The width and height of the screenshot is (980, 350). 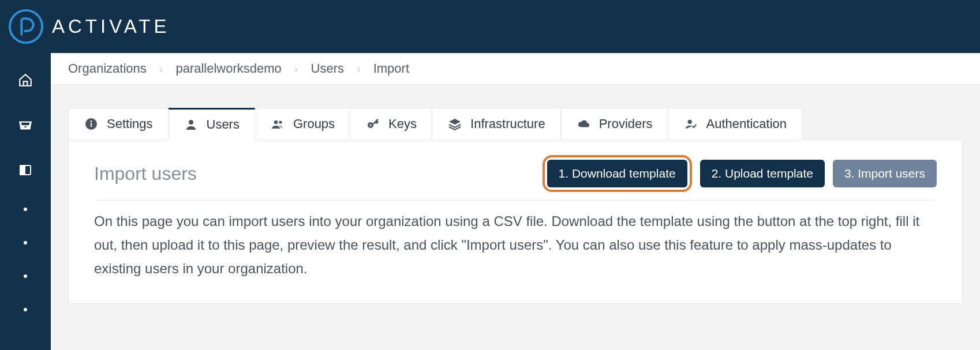 I want to click on panel-icon, so click(x=25, y=170).